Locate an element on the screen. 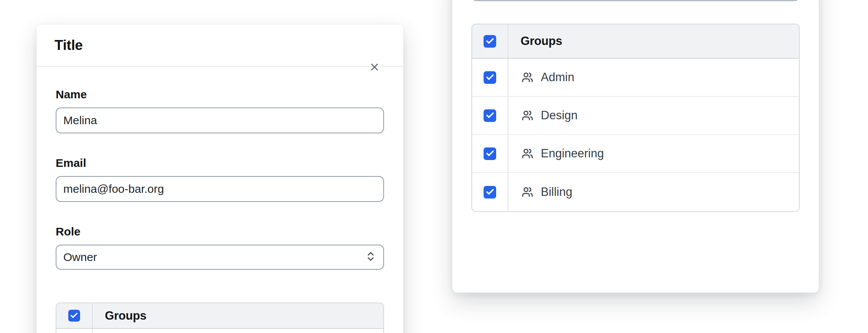 The height and width of the screenshot is (333, 868). group-name: Admin is located at coordinates (558, 77).